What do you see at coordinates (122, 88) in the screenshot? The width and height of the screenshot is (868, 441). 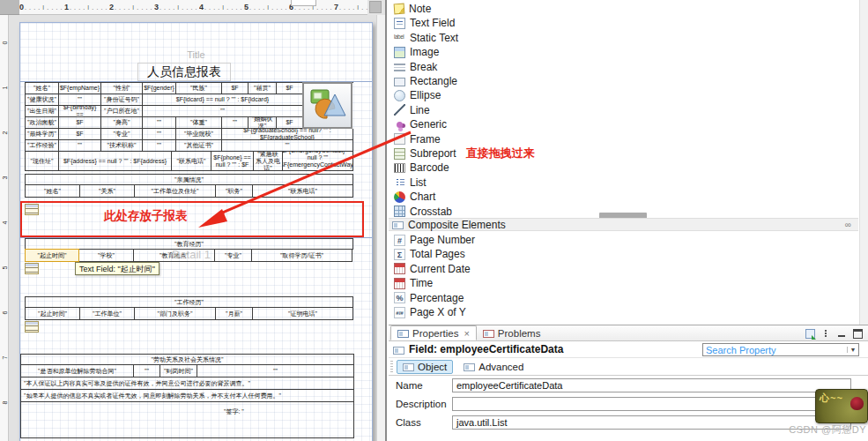 I see `report-cell: "性别"` at bounding box center [122, 88].